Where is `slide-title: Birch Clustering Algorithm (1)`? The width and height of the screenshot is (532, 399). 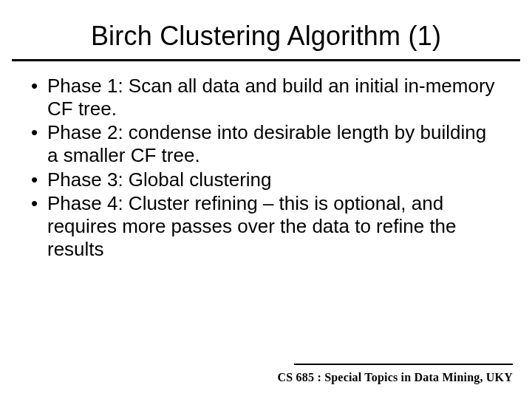 slide-title: Birch Clustering Algorithm (1) is located at coordinates (266, 36).